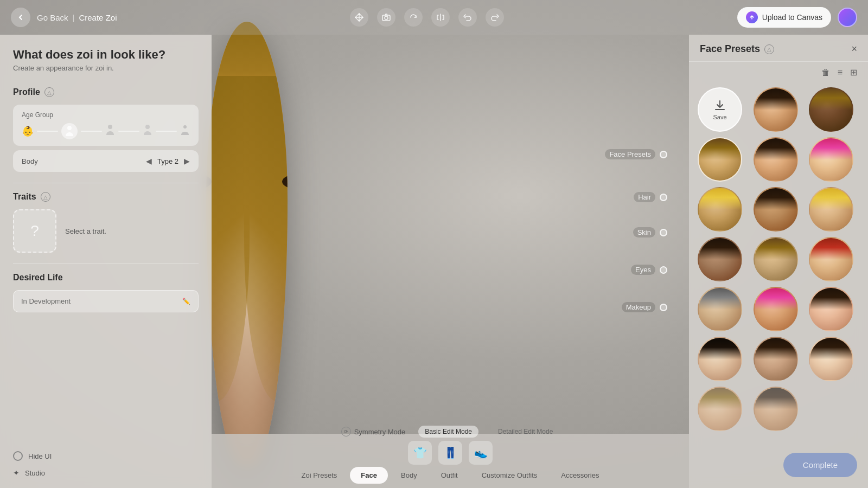 The width and height of the screenshot is (868, 488). Describe the element at coordinates (29, 473) in the screenshot. I see `studio-row: ✦ Studio` at that location.